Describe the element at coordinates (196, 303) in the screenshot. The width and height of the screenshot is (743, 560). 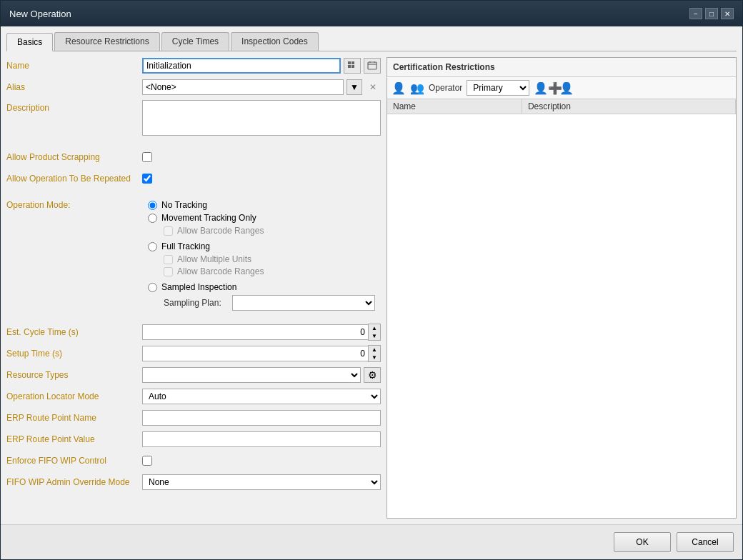
I see `sampling-plan-label: Sampling Plan:` at that location.